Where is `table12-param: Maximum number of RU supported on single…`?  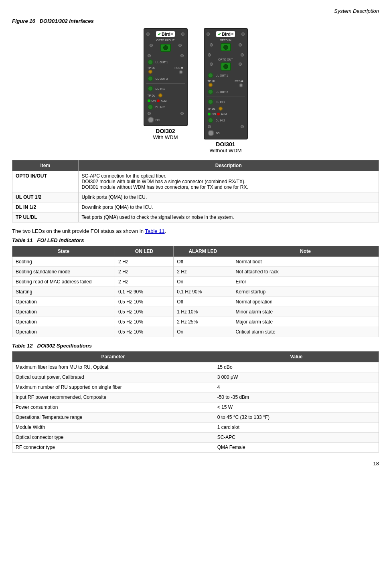
table12-param: Maximum number of RU supported on single… is located at coordinates (113, 387).